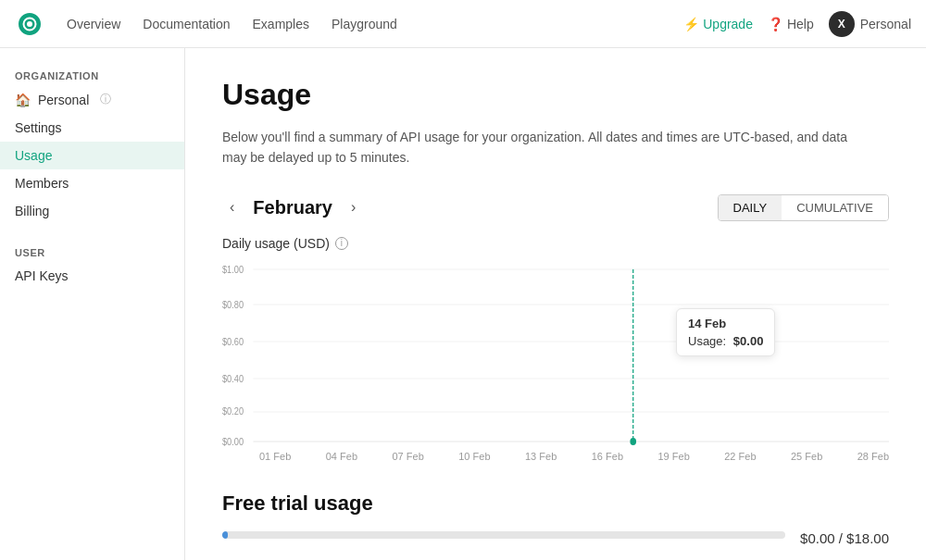 The width and height of the screenshot is (926, 560). What do you see at coordinates (93, 74) in the screenshot?
I see `org-section-label: ORGANIZATION` at bounding box center [93, 74].